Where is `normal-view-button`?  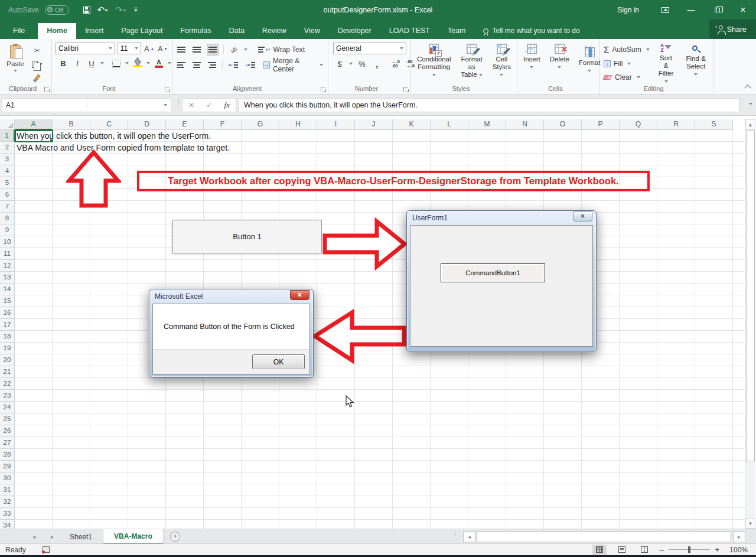 normal-view-button is located at coordinates (599, 550).